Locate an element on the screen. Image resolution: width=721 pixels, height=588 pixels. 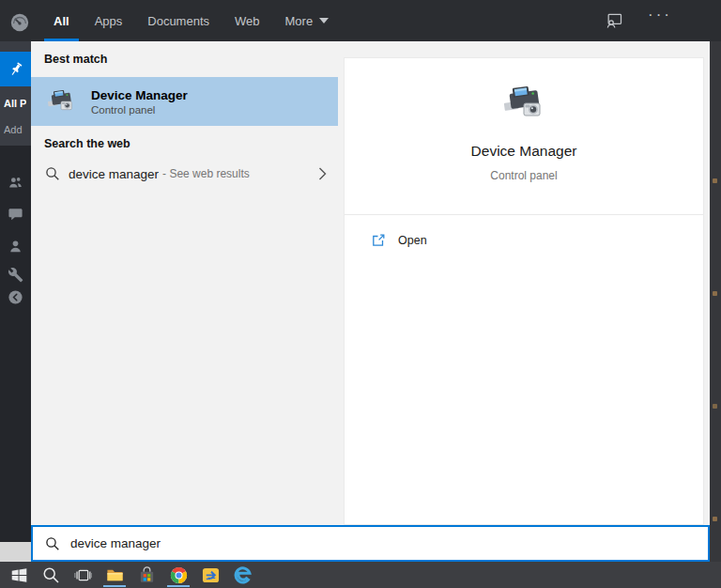
tab-apps: Apps is located at coordinates (109, 21).